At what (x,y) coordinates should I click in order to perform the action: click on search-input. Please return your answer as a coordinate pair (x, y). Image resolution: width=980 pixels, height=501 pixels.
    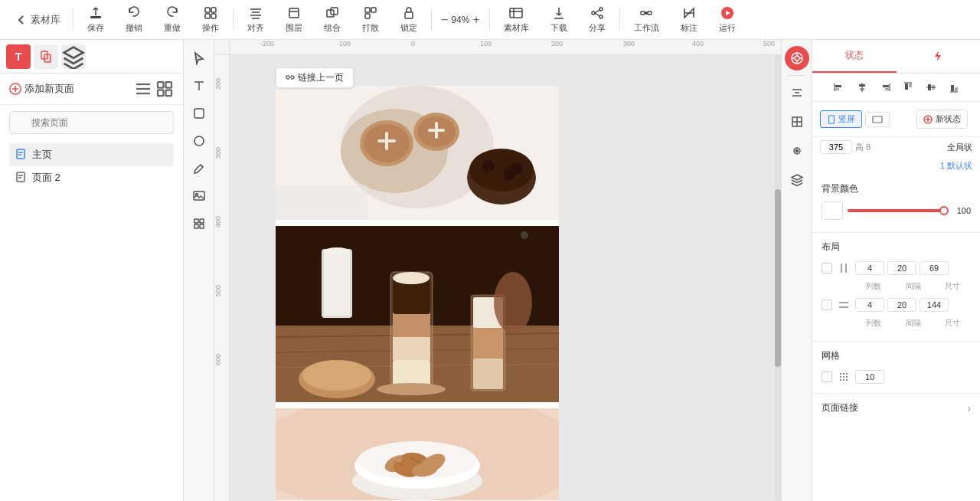
    Looking at the image, I should click on (92, 123).